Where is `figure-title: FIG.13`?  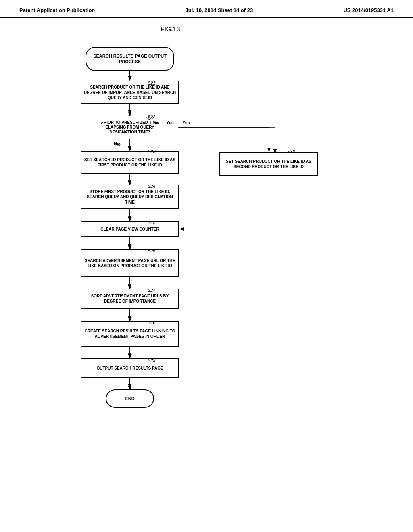 figure-title: FIG.13 is located at coordinates (197, 29).